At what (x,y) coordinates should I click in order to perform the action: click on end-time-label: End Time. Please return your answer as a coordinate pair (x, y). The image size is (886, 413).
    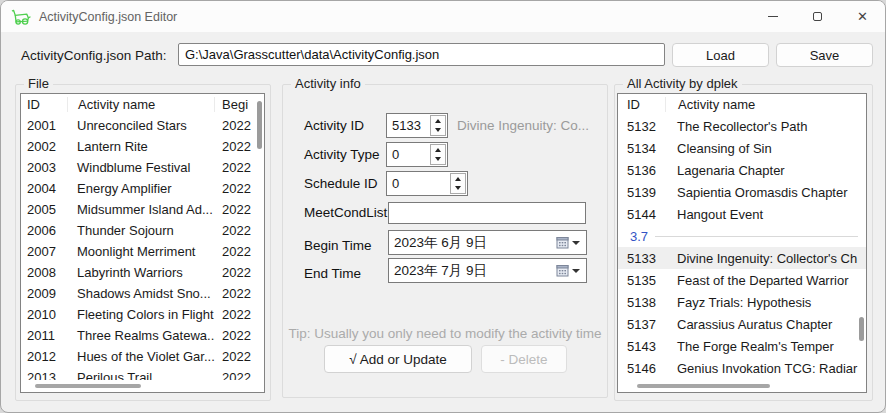
    Looking at the image, I should click on (332, 274).